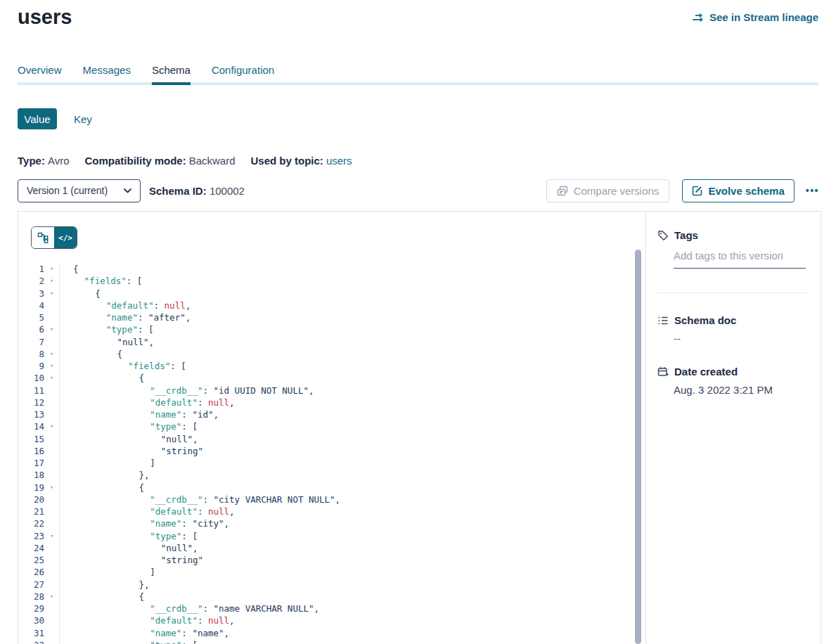 This screenshot has width=836, height=644. Describe the element at coordinates (31, 512) in the screenshot. I see `line-number: 21` at that location.